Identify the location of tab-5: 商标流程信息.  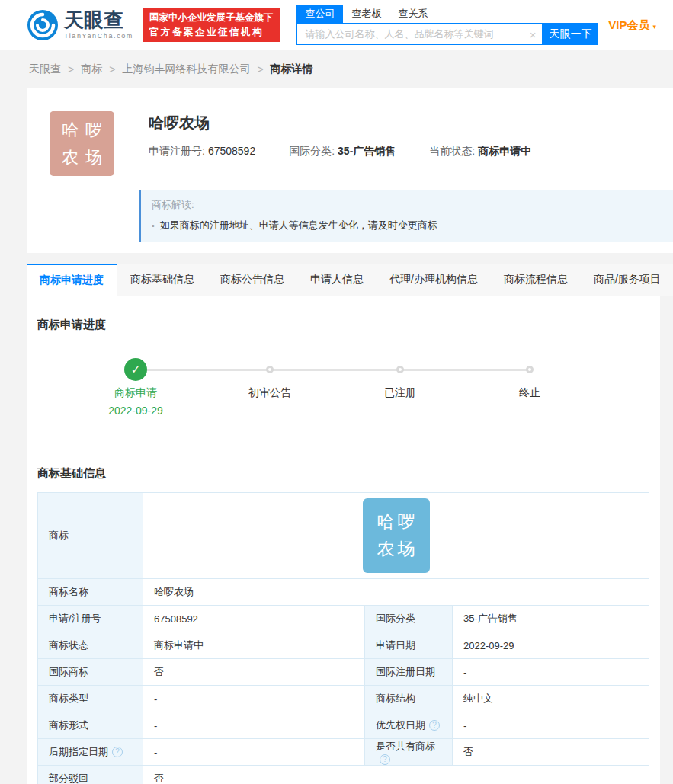
(536, 280).